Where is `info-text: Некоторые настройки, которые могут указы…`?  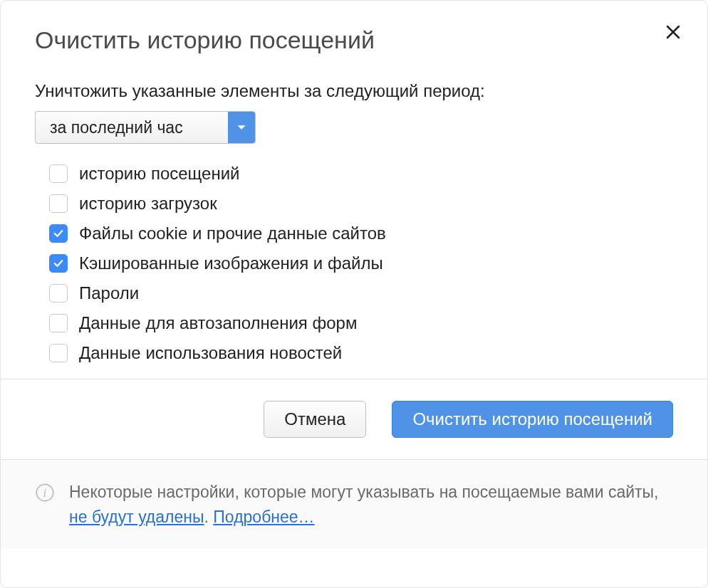
info-text: Некоторые настройки, которые могут указы… is located at coordinates (371, 504).